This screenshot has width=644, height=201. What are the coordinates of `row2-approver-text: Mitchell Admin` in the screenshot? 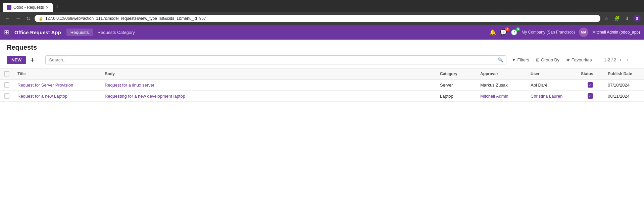 It's located at (494, 96).